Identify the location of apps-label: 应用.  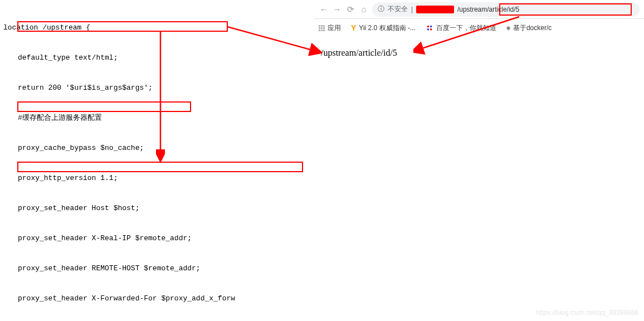
(334, 28).